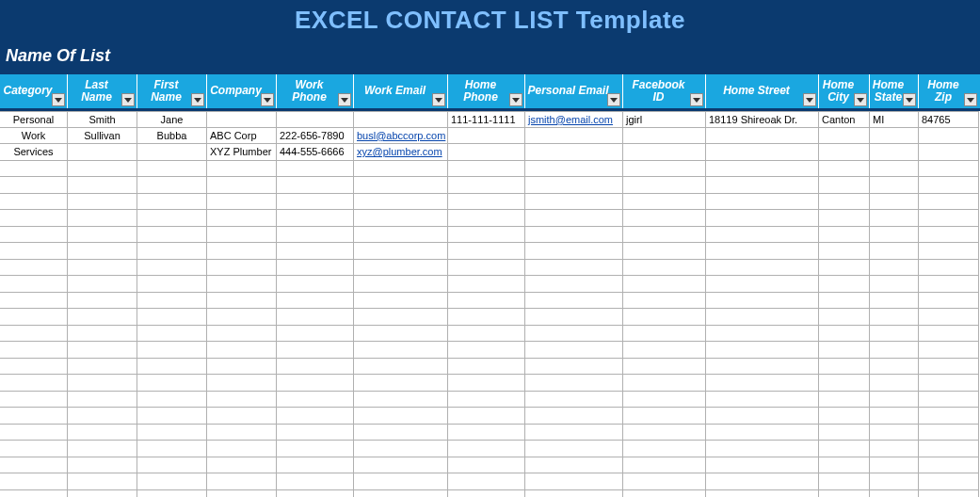 The width and height of the screenshot is (980, 497). I want to click on column-header: Home Street, so click(763, 91).